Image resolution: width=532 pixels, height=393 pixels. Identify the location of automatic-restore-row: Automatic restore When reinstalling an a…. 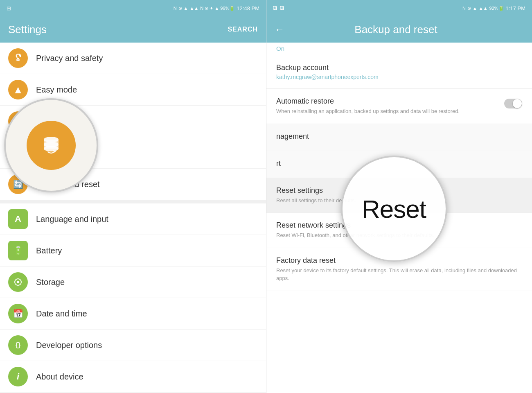
(399, 106).